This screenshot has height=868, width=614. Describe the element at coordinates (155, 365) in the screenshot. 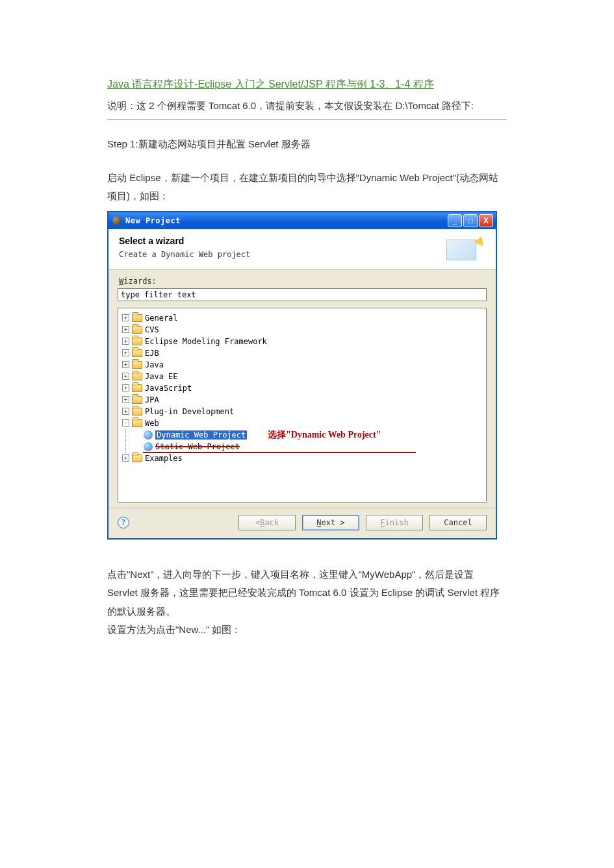

I see `tree-item-label: Java` at that location.